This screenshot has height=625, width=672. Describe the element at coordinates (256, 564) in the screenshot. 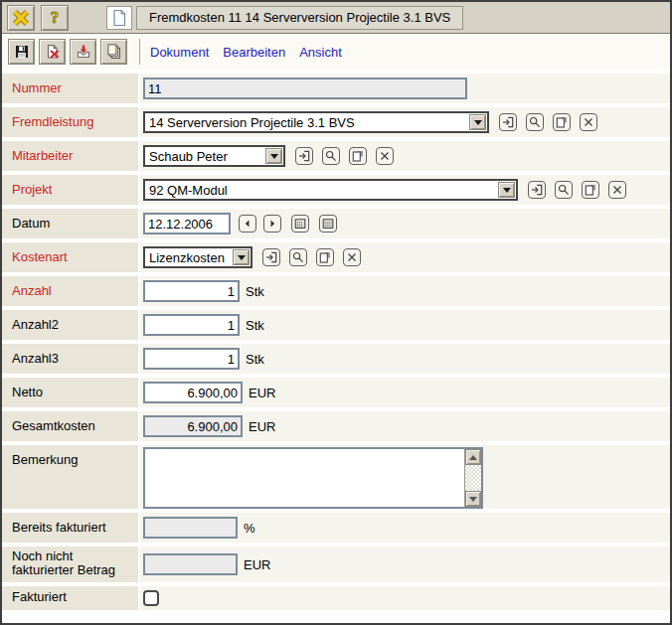

I see `noch-nicht-fakturiert-unit: EUR` at that location.